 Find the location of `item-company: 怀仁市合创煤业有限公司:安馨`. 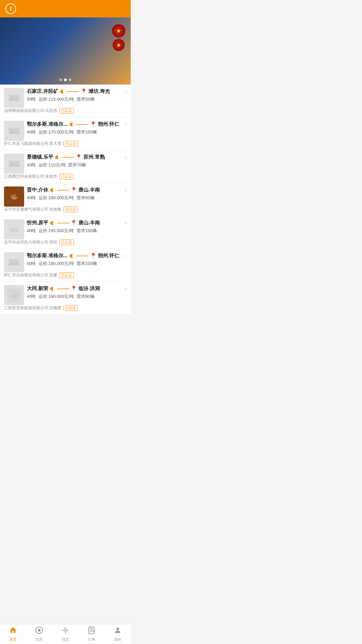

item-company: 怀仁市合创煤业有限公司:安馨 is located at coordinates (31, 275).